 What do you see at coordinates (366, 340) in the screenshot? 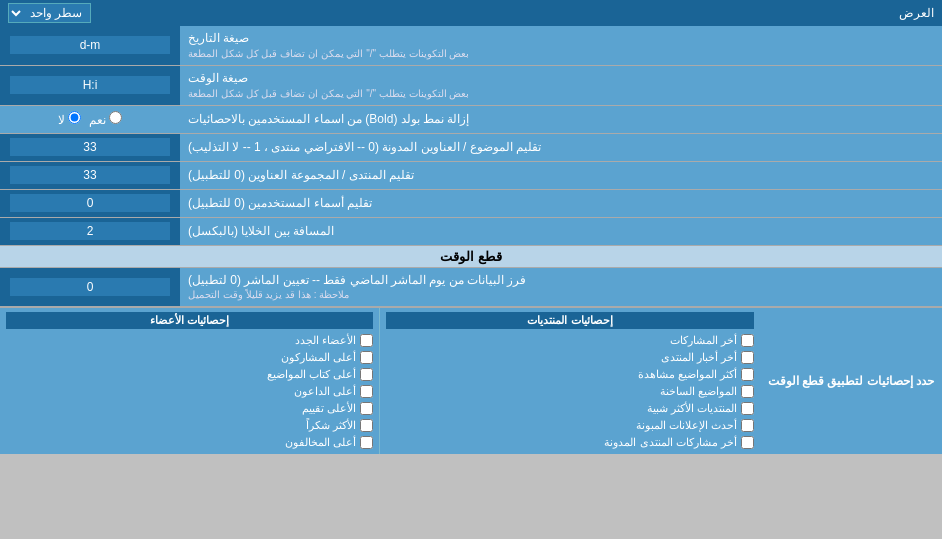
I see `stat-checkbox-new-members` at bounding box center [366, 340].